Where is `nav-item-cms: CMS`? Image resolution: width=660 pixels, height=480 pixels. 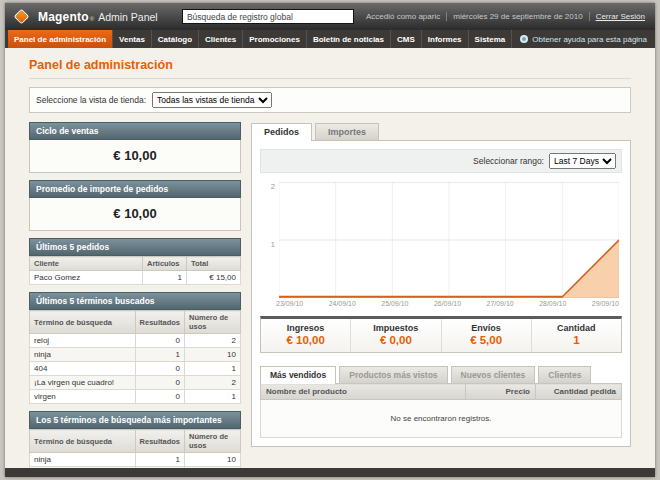 nav-item-cms: CMS is located at coordinates (406, 39).